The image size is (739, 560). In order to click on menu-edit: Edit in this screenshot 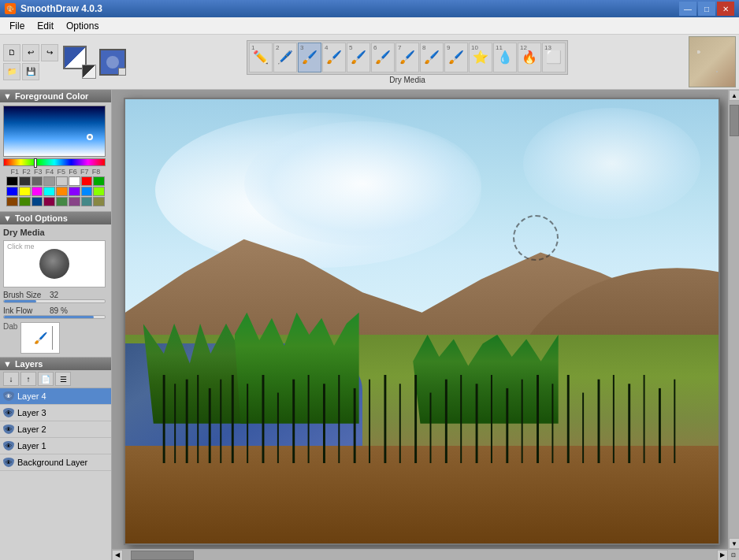, I will do `click(46, 26)`.